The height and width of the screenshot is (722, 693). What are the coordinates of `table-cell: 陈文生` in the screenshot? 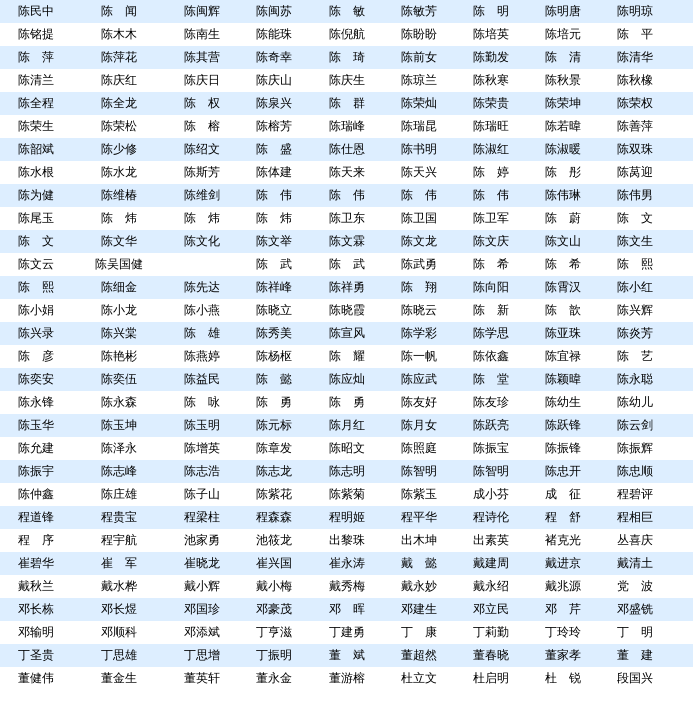 It's located at (635, 242).